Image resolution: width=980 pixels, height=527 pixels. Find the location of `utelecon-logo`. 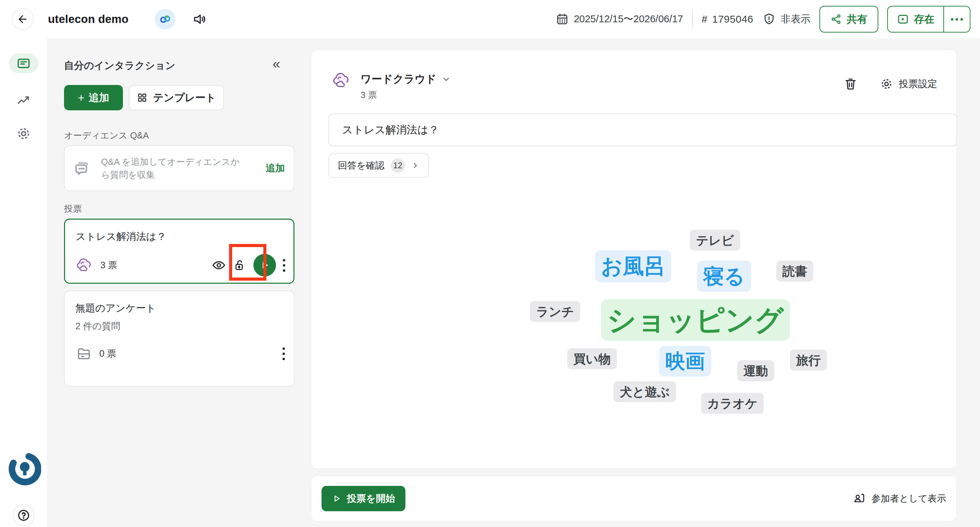

utelecon-logo is located at coordinates (24, 469).